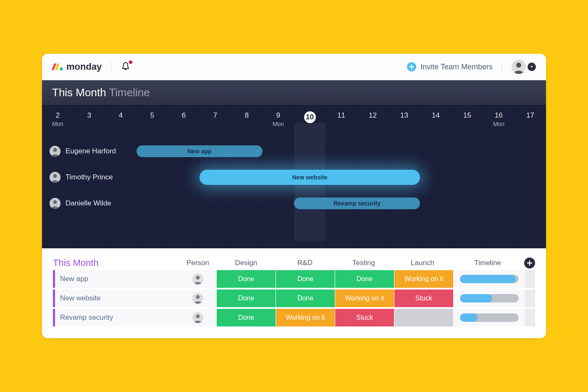 Image resolution: width=588 pixels, height=392 pixels. What do you see at coordinates (436, 115) in the screenshot?
I see `date-number: 14` at bounding box center [436, 115].